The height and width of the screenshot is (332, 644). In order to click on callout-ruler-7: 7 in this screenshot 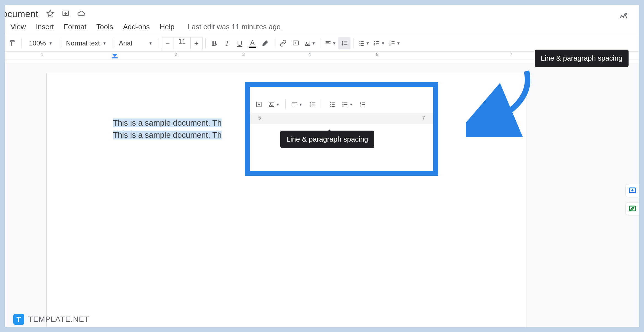, I will do `click(424, 118)`.